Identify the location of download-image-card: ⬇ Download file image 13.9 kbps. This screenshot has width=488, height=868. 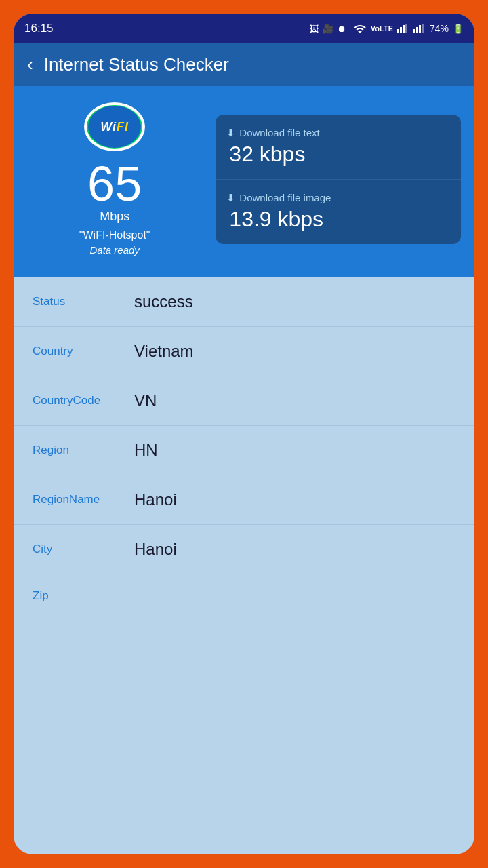
(338, 212).